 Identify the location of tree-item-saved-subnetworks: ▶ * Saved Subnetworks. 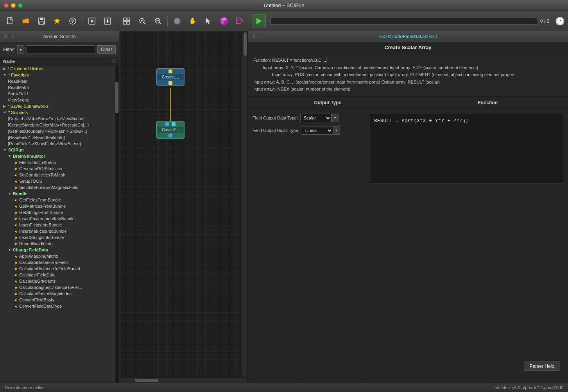
(59, 106).